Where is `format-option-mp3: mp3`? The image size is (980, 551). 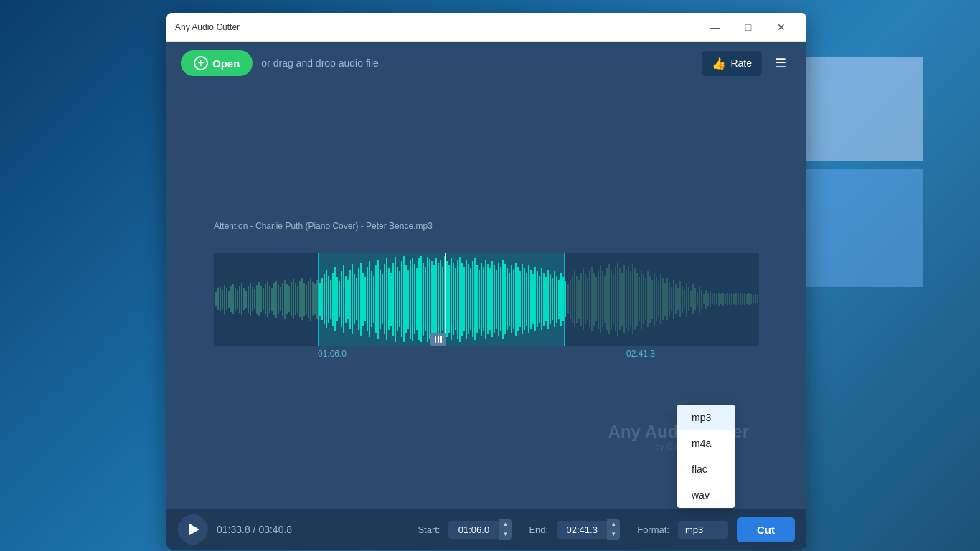 format-option-mp3: mp3 is located at coordinates (706, 418).